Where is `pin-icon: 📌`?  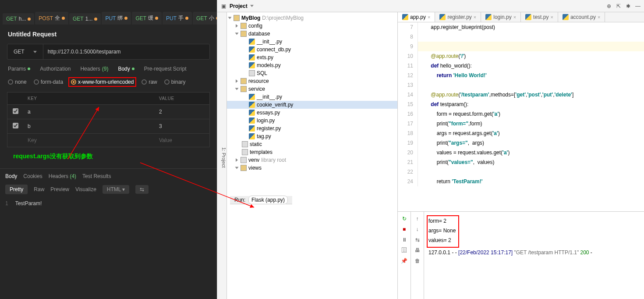 pin-icon: 📌 is located at coordinates (404, 261).